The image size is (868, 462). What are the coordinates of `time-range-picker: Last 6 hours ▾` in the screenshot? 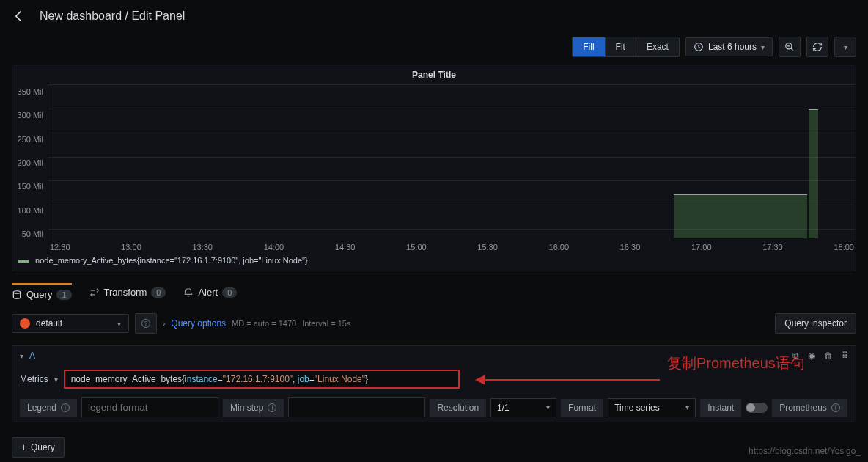 It's located at (729, 47).